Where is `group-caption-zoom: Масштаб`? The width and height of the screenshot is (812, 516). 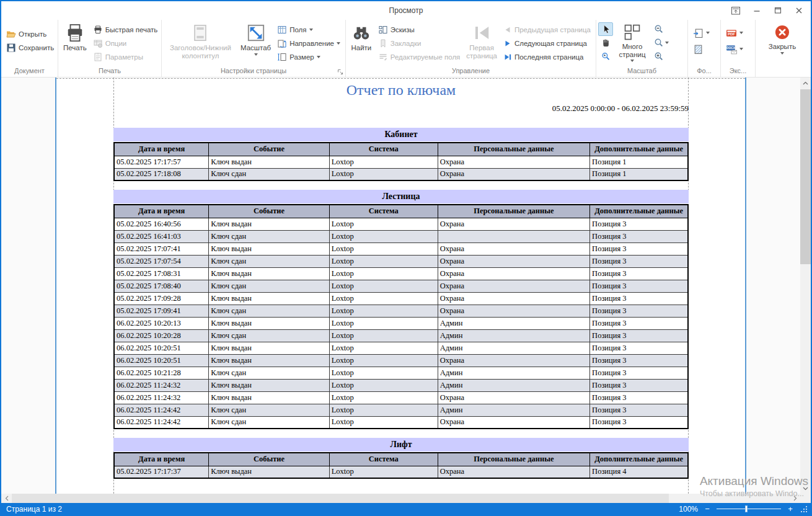 group-caption-zoom: Масштаб is located at coordinates (642, 72).